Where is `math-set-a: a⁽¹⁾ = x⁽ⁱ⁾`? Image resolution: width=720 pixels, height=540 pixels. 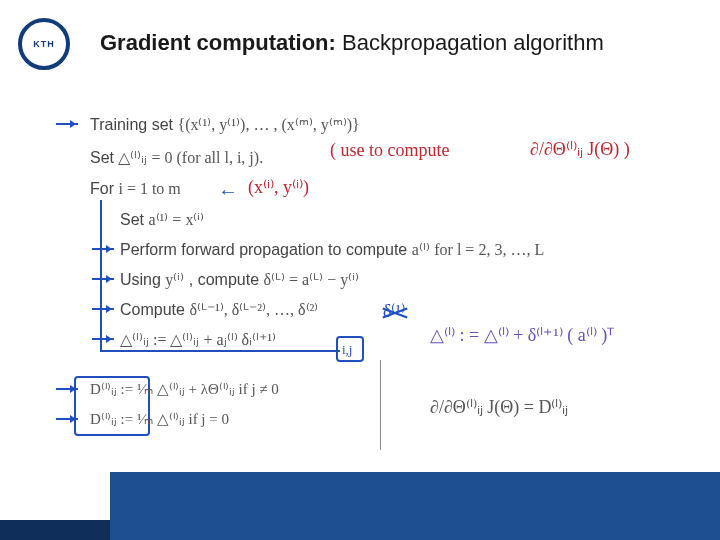
math-set-a: a⁽¹⁾ = x⁽ⁱ⁾ is located at coordinates (176, 220).